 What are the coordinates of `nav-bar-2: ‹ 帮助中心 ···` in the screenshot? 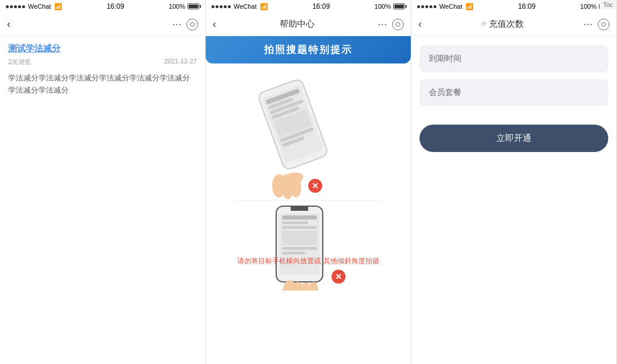 It's located at (308, 24).